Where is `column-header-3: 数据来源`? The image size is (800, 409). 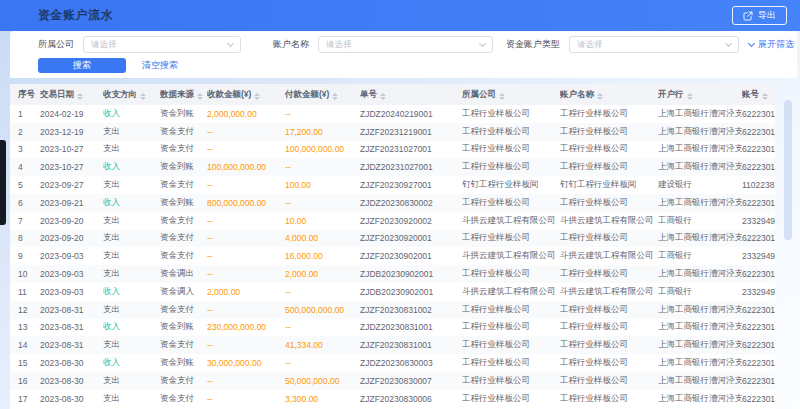 column-header-3: 数据来源 is located at coordinates (184, 94).